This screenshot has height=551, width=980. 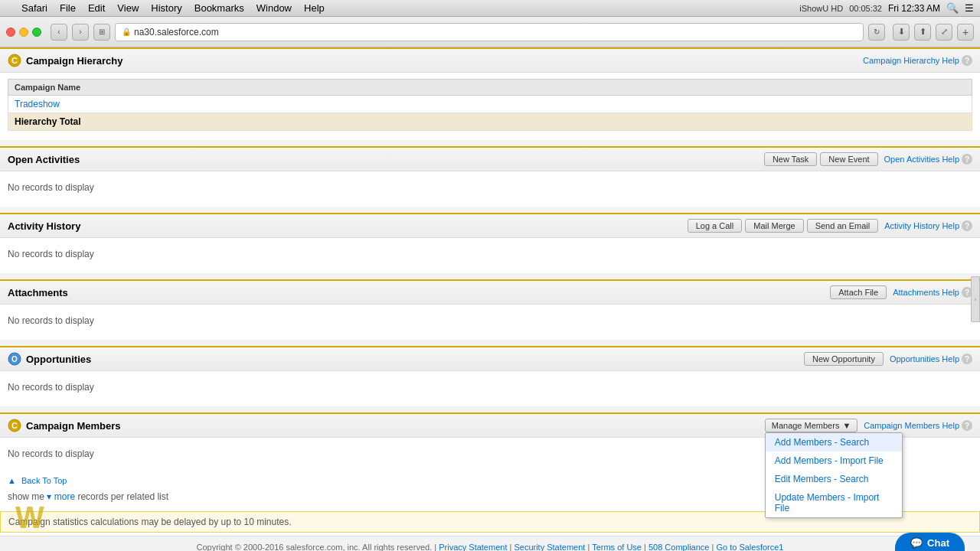 I want to click on back-to-top-link: ▲ Back To Top, so click(x=38, y=481).